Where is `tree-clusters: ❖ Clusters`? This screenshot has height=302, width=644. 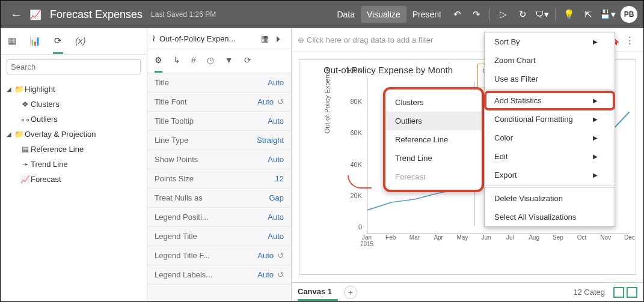
tree-clusters: ❖ Clusters is located at coordinates (81, 104).